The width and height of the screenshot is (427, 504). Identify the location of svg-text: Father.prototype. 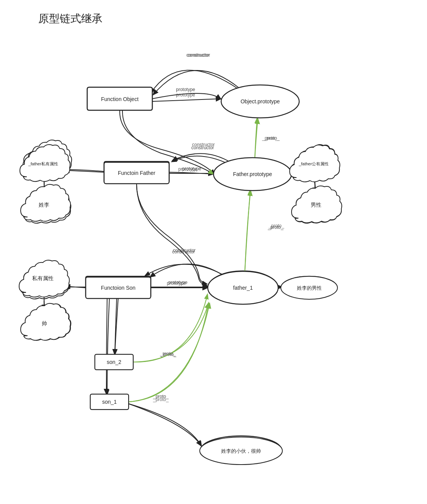
(253, 174).